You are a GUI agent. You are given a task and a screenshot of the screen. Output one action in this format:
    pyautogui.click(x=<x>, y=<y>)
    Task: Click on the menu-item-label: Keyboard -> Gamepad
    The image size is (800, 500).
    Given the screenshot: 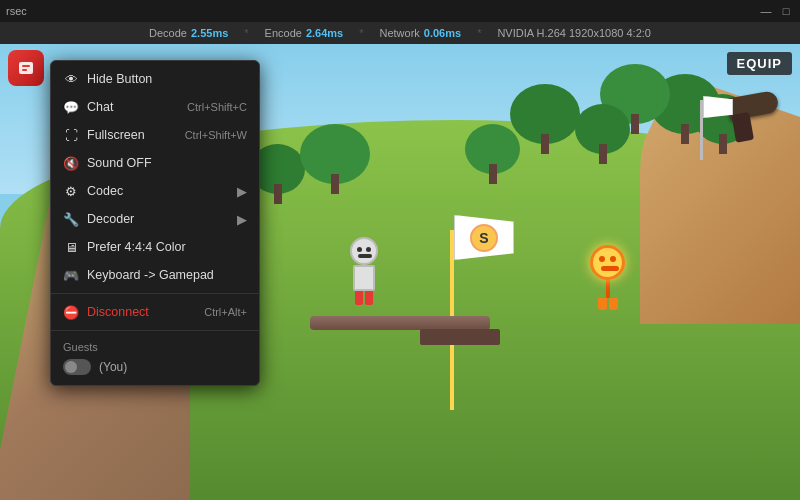 What is the action you would take?
    pyautogui.click(x=150, y=275)
    